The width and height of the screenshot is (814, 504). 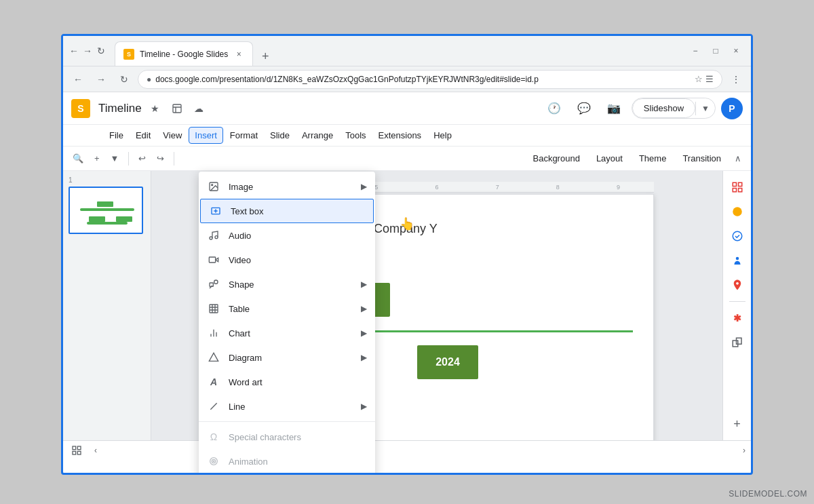 What do you see at coordinates (699, 79) in the screenshot?
I see `bookmark-icon: ☆` at bounding box center [699, 79].